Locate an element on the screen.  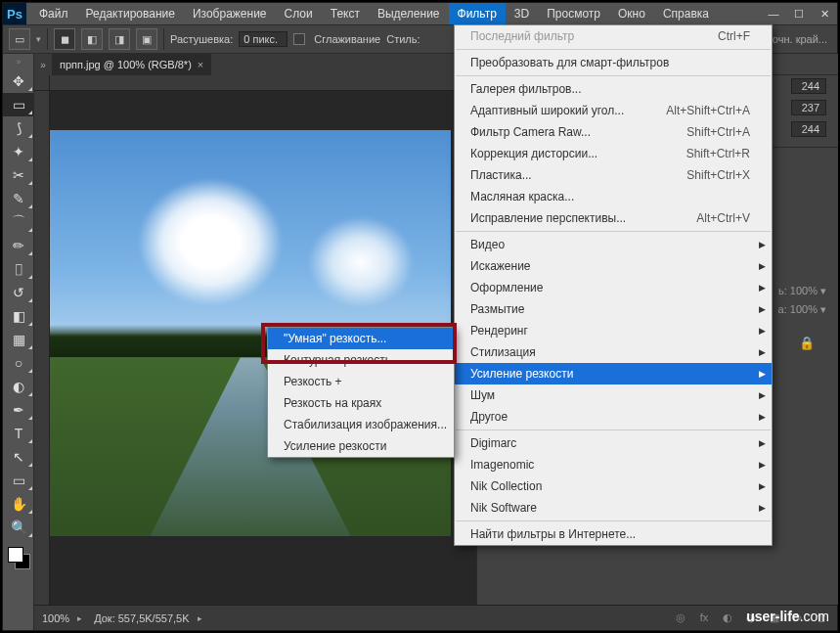
menu-imagenomic: Imagenomic▶ is located at coordinates (613, 465).